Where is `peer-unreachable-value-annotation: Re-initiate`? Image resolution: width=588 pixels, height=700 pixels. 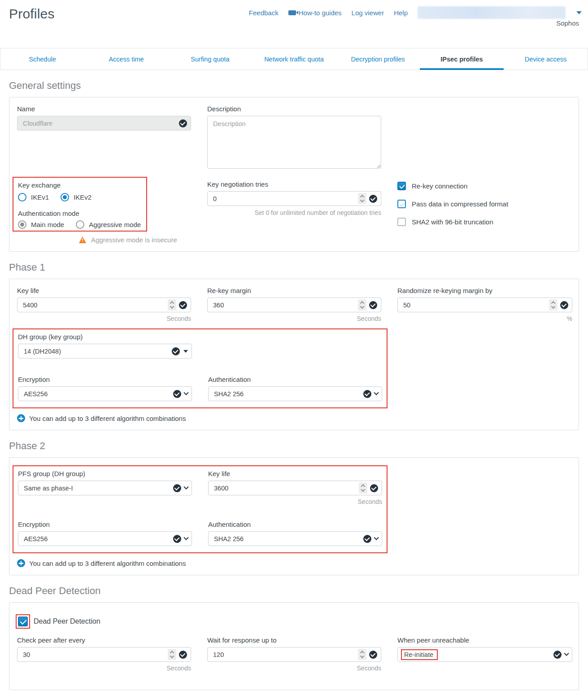
peer-unreachable-value-annotation: Re-initiate is located at coordinates (419, 655).